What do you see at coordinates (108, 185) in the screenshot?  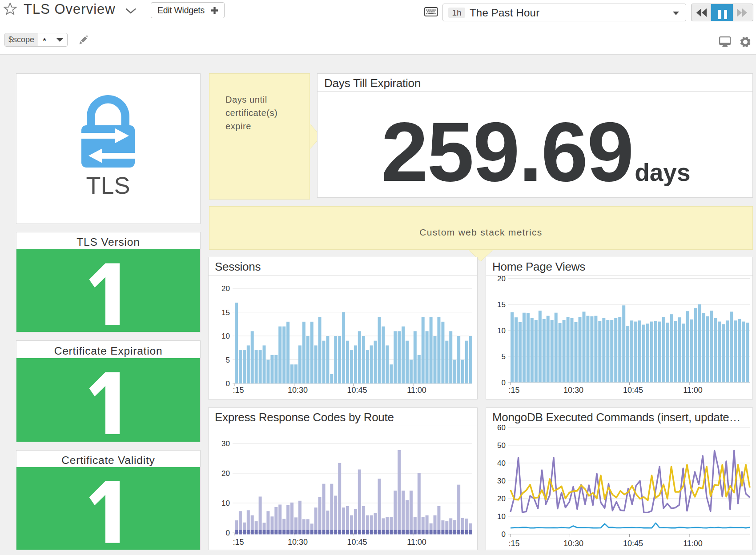 I see `svg-text: TLS` at bounding box center [108, 185].